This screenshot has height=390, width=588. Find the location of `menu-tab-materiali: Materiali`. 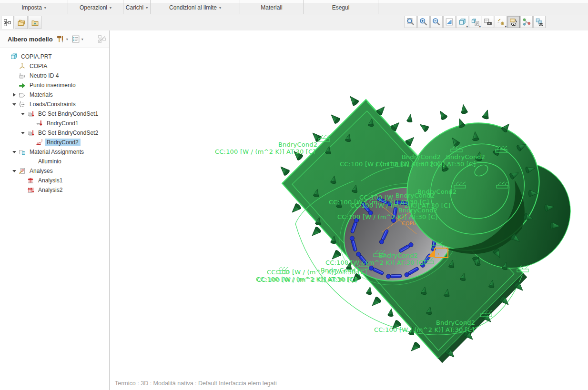

menu-tab-materiali: Materiali is located at coordinates (272, 7).